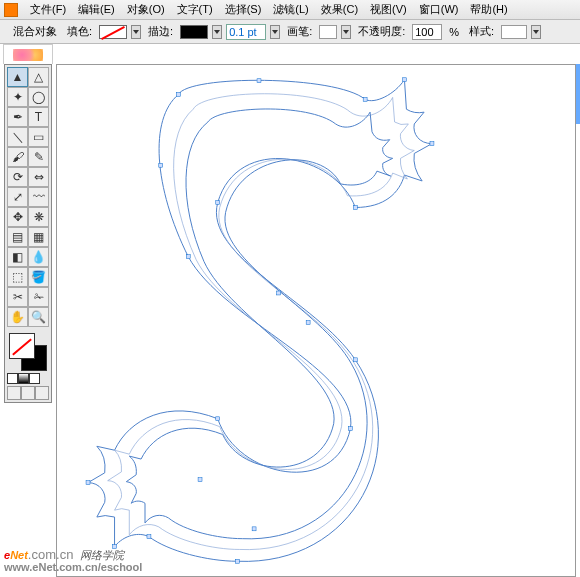  I want to click on screen-mode-full-menu, so click(28, 393).